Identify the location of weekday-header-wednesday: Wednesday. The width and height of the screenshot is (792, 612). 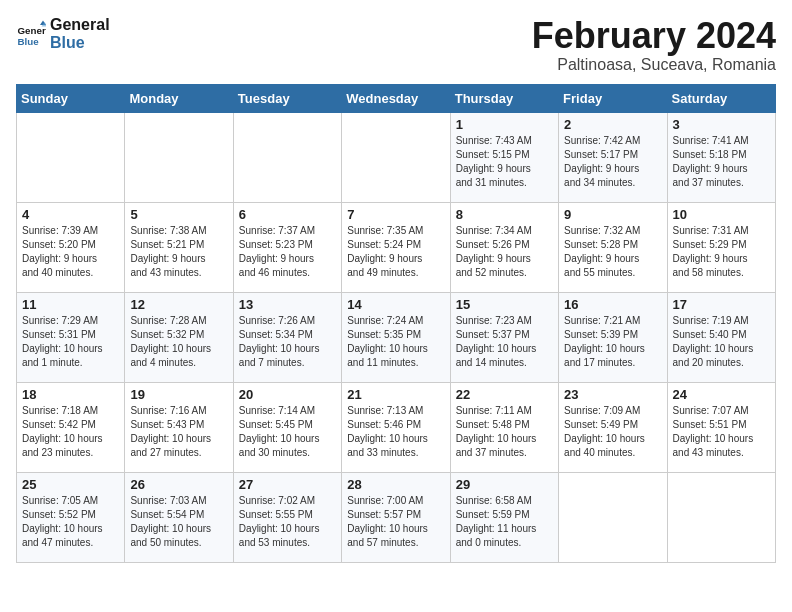
(396, 98).